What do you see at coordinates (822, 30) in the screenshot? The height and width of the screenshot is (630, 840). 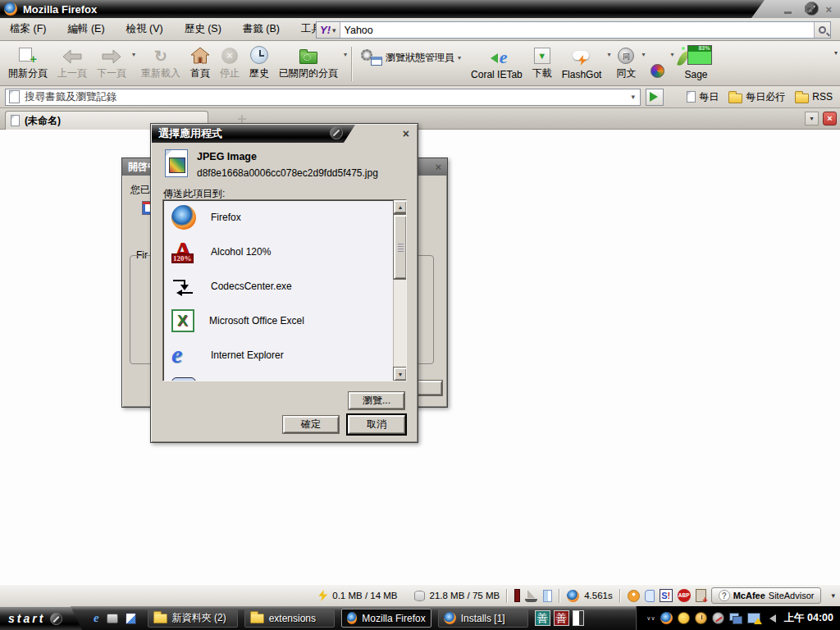 I see `search-go-segment` at bounding box center [822, 30].